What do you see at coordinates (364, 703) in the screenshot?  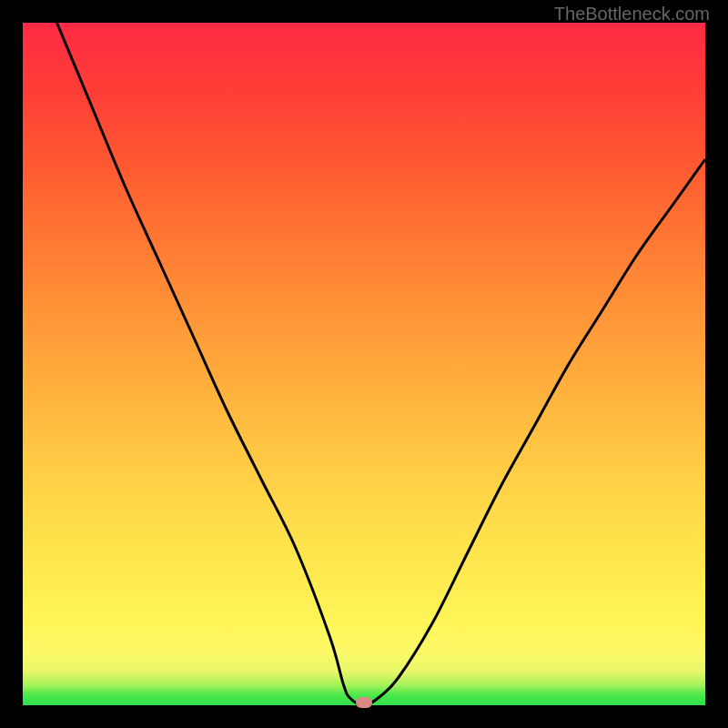 I see `optimal-point-marker` at bounding box center [364, 703].